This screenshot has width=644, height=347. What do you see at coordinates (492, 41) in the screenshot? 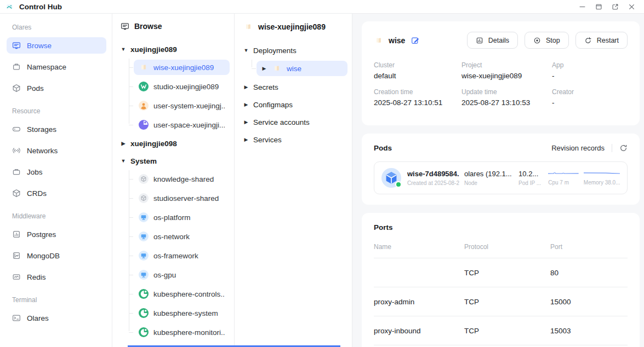
I see `details-button: Details` at bounding box center [492, 41].